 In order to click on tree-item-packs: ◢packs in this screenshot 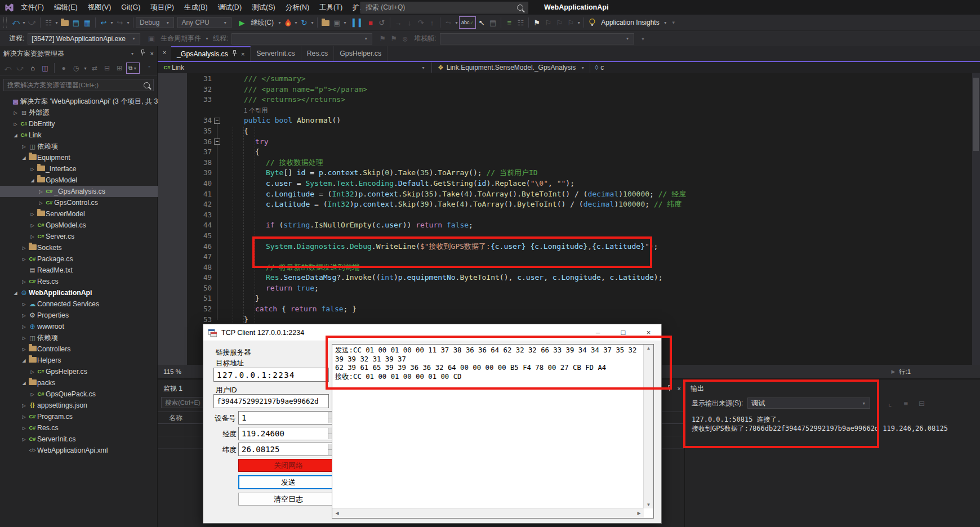, I will do `click(79, 383)`.